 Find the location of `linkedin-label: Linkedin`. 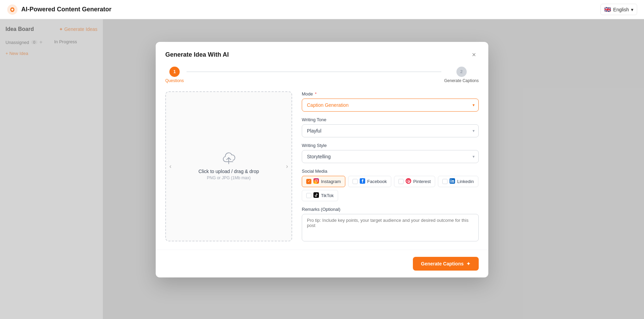

linkedin-label: Linkedin is located at coordinates (465, 181).